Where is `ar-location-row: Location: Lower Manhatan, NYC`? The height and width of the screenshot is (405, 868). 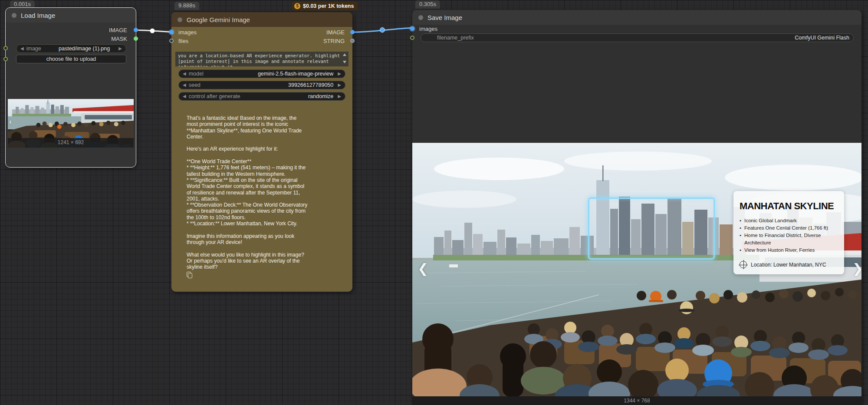 ar-location-row: Location: Lower Manhatan, NYC is located at coordinates (783, 265).